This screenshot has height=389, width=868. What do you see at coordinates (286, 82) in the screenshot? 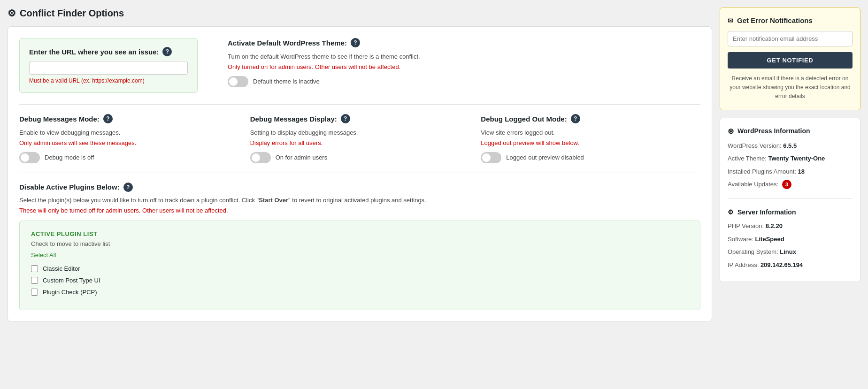
I see `theme-toggle-label: Default theme is inactive` at bounding box center [286, 82].